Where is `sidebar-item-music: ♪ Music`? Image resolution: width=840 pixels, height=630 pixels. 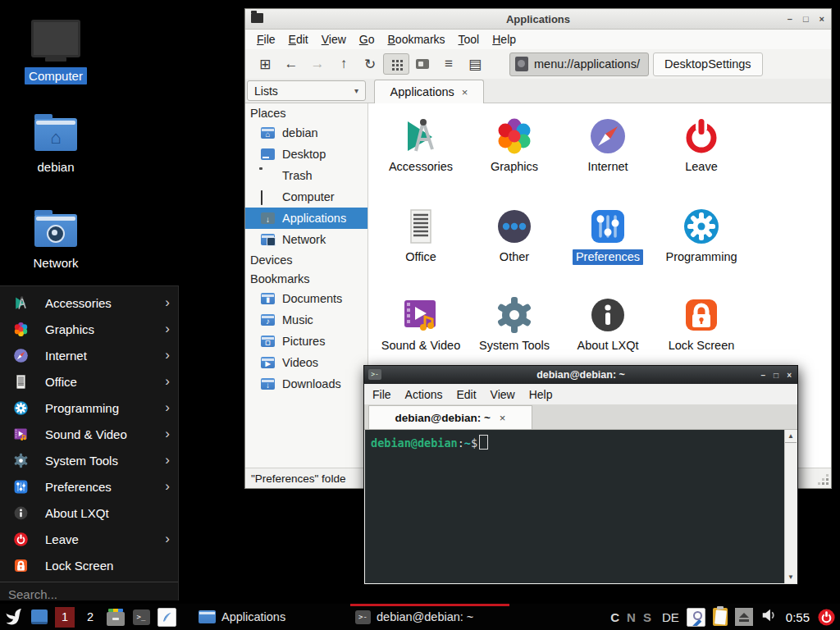
sidebar-item-music: ♪ Music is located at coordinates (307, 320).